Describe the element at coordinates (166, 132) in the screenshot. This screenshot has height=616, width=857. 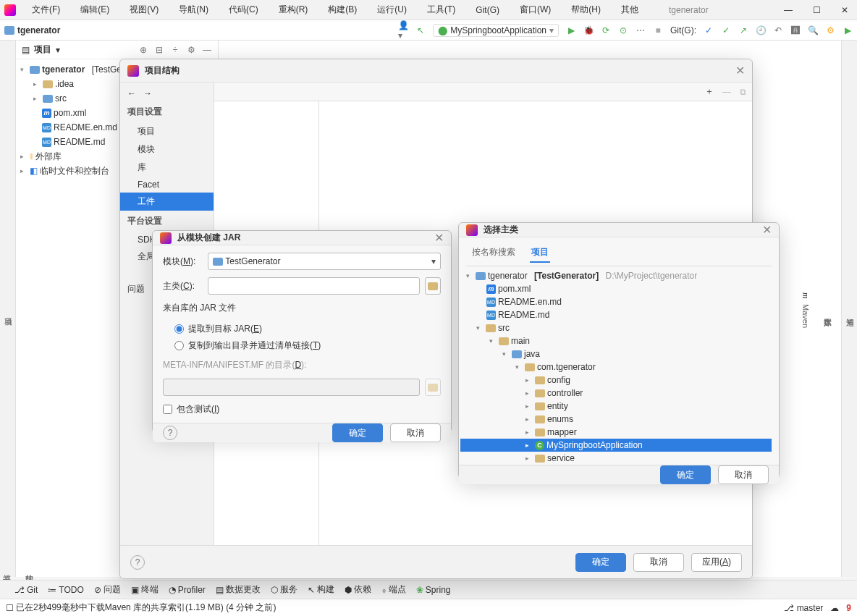
I see `sidebar-item-project: 项目` at that location.